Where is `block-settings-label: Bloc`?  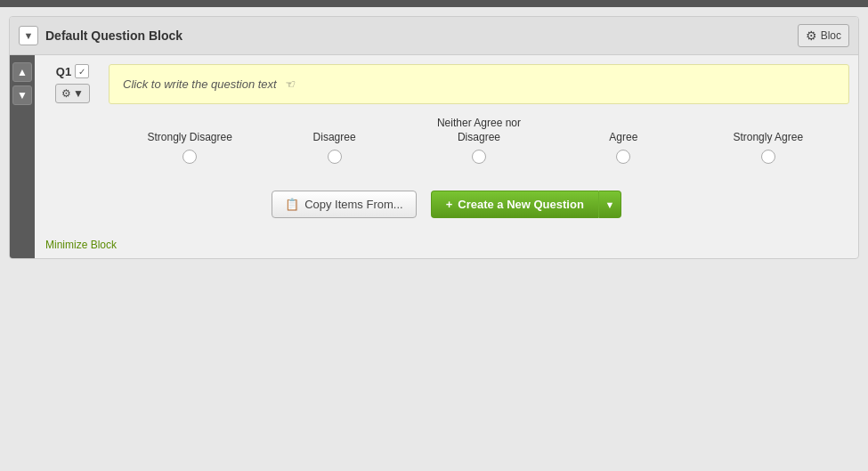
block-settings-label: Bloc is located at coordinates (831, 36).